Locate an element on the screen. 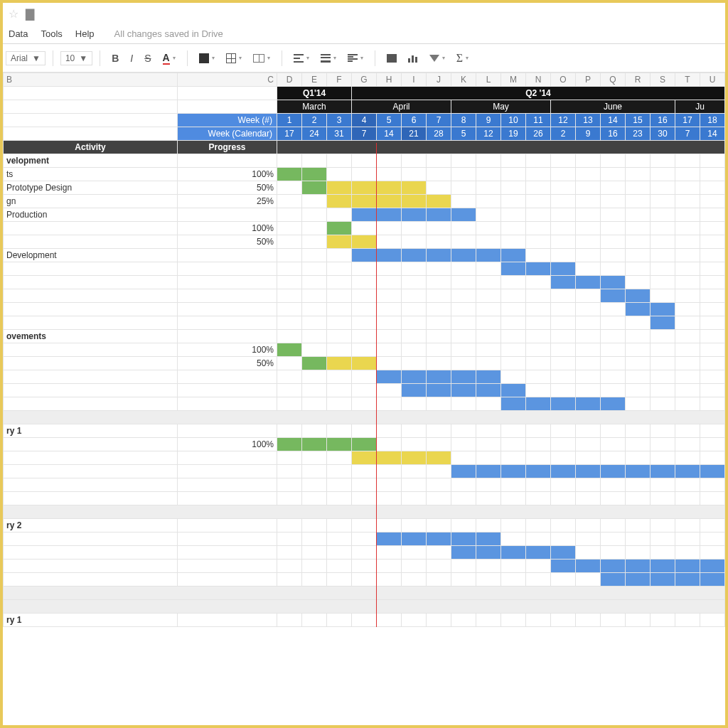 Image resolution: width=728 pixels, height=728 pixels. month-march: March is located at coordinates (314, 107).